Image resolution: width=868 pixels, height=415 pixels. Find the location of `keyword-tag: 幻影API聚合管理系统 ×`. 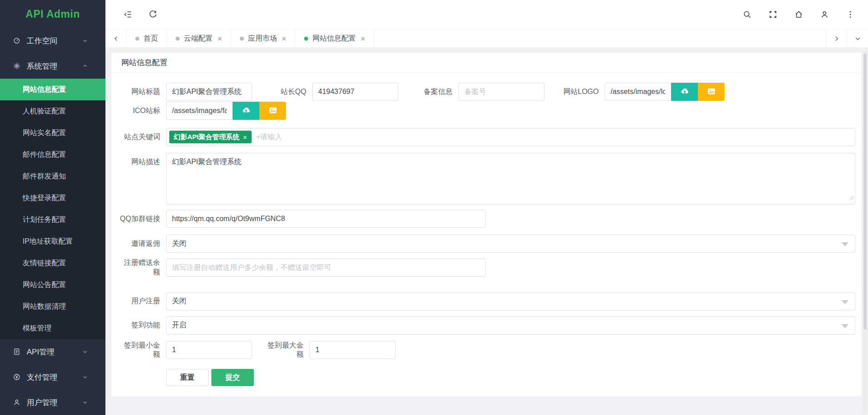

keyword-tag: 幻影API聚合管理系统 × is located at coordinates (210, 137).